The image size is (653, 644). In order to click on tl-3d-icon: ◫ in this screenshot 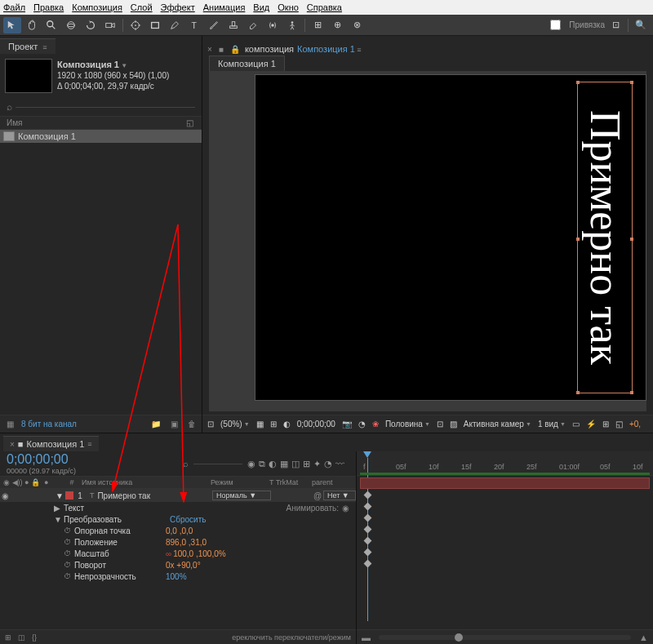, I will do `click(295, 464)`.